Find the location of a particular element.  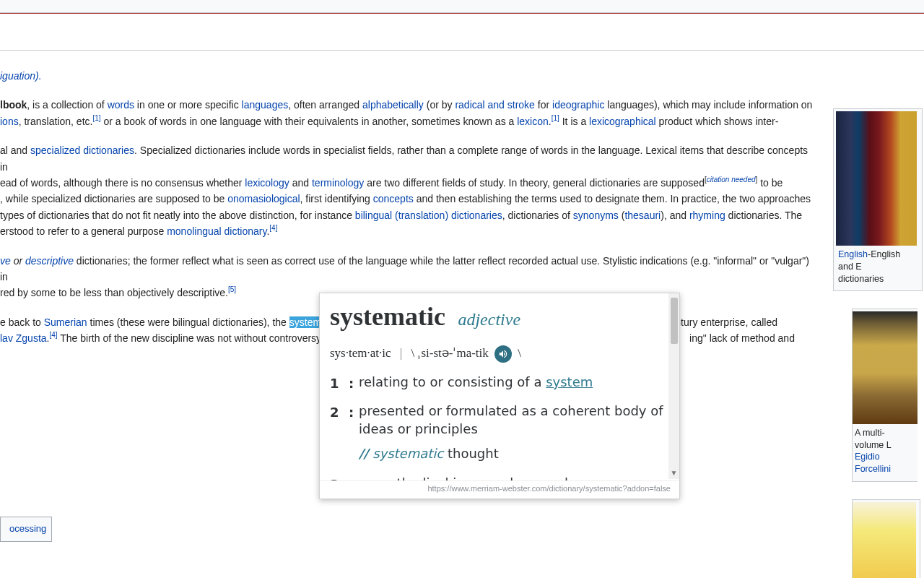

audio-button is located at coordinates (503, 354).